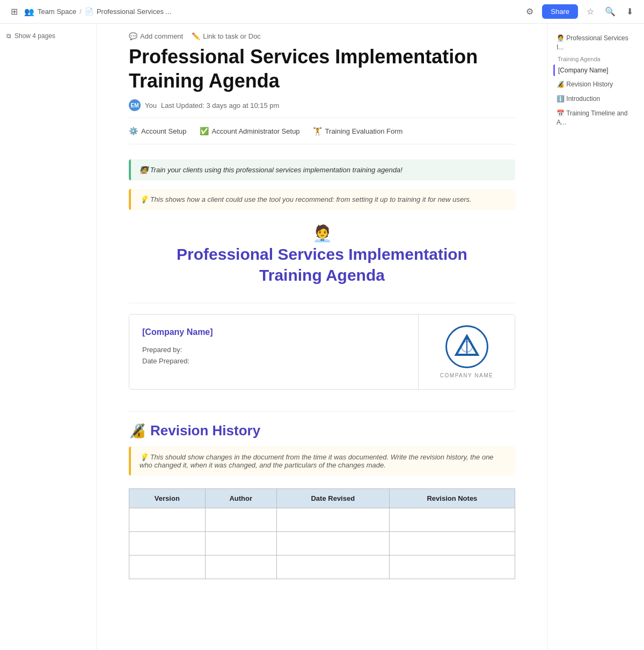 The width and height of the screenshot is (644, 650). What do you see at coordinates (204, 131) in the screenshot?
I see `check-icon: ✅` at bounding box center [204, 131].